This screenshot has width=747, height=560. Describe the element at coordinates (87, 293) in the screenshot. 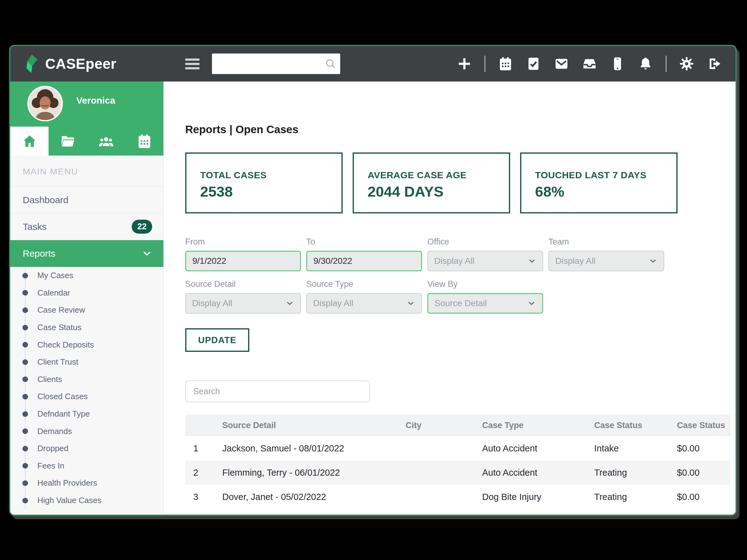

I see `submenu-item-calendar: Calendar` at that location.